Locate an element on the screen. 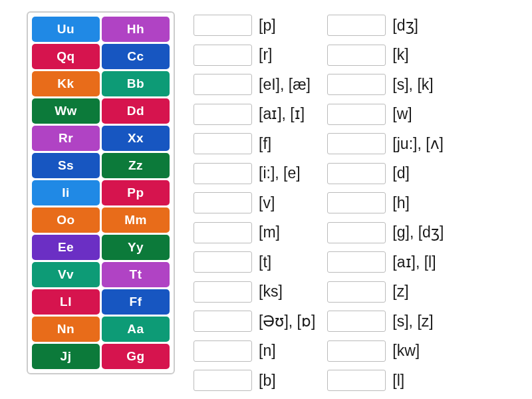 Image resolution: width=532 pixels, height=399 pixels. phonetic-label: [s], [k] is located at coordinates (412, 85).